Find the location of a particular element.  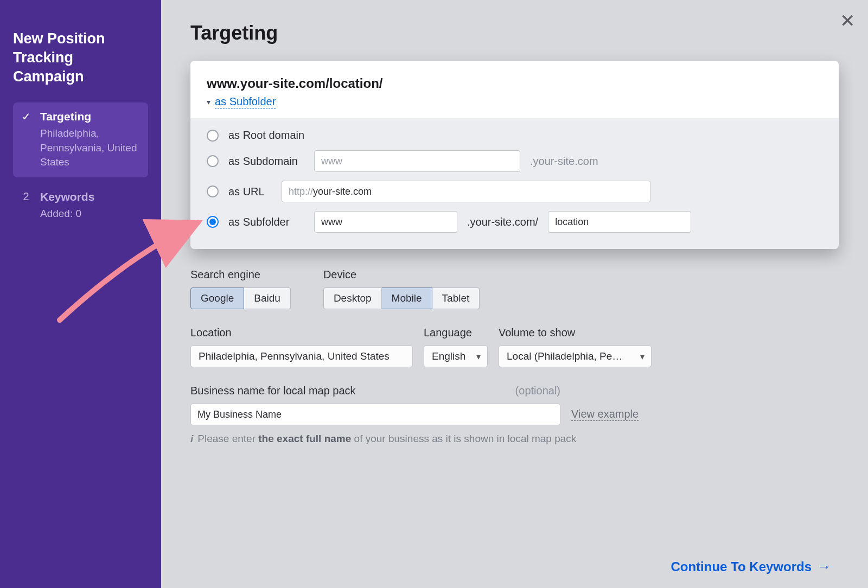

domain-type-link: as Subfolder is located at coordinates (245, 102).